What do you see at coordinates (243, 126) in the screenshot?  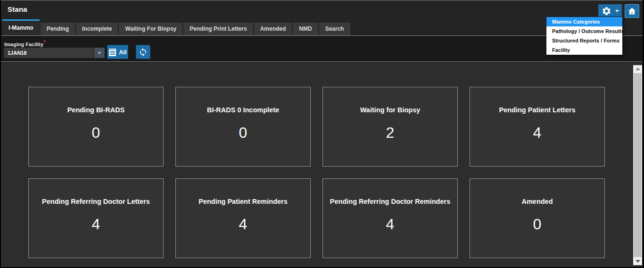 I see `card-bi-rads-0-incomplete: BI-RADS 0 Incomplete 0` at bounding box center [243, 126].